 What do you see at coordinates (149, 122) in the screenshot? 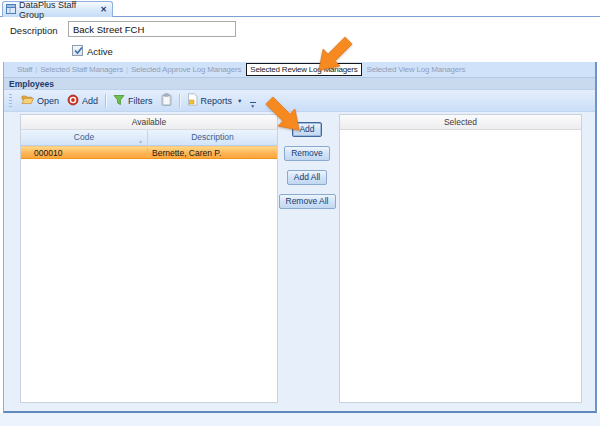
I see `available-panel-title: Available` at bounding box center [149, 122].